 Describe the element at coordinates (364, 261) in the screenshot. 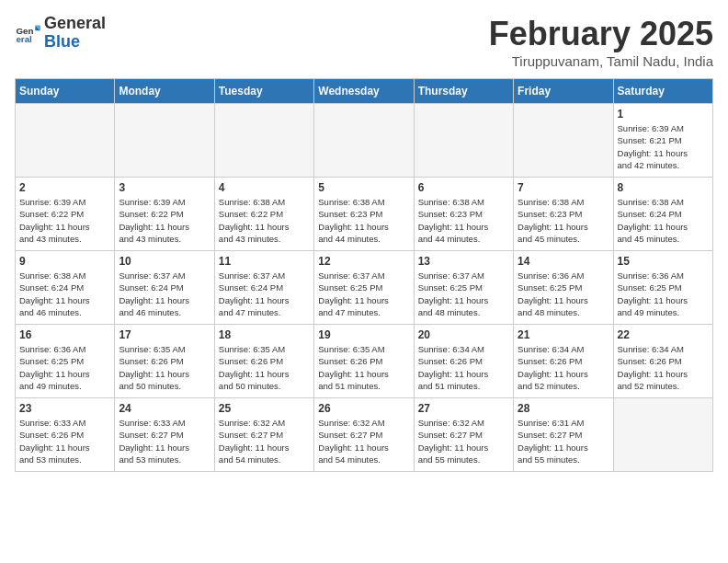

I see `day-number: 12` at that location.